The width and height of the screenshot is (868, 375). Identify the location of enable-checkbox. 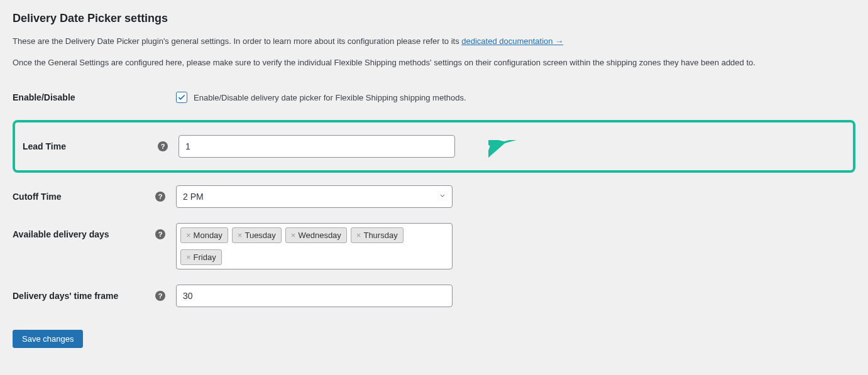
(182, 97).